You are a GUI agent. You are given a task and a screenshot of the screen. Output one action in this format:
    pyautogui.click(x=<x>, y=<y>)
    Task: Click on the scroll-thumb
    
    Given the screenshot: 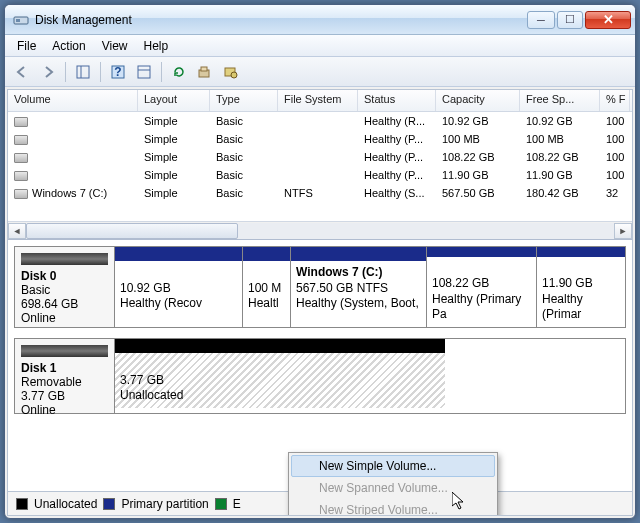 What is the action you would take?
    pyautogui.click(x=132, y=231)
    